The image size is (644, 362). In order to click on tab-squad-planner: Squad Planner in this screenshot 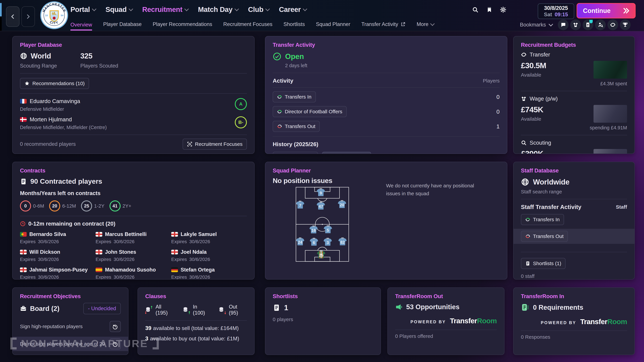, I will do `click(333, 25)`.